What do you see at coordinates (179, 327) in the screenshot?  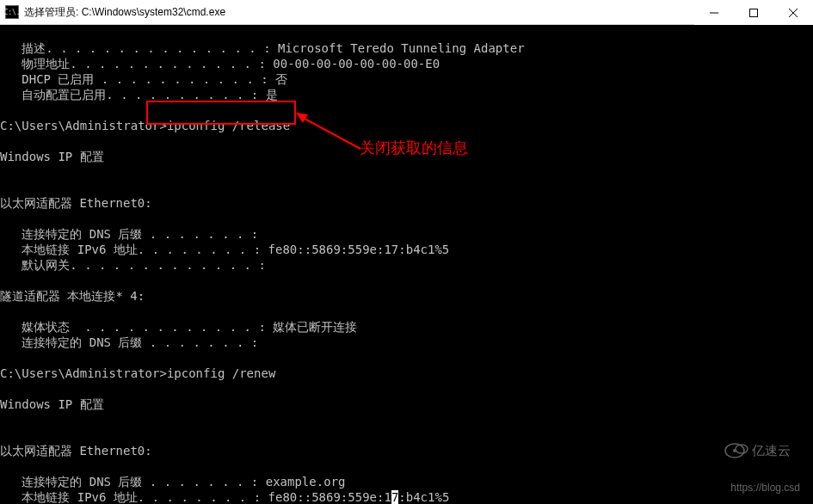 I see `output-line: 媒体状态 . . . . . . . . . . . . : 媒体已断开连接` at bounding box center [179, 327].